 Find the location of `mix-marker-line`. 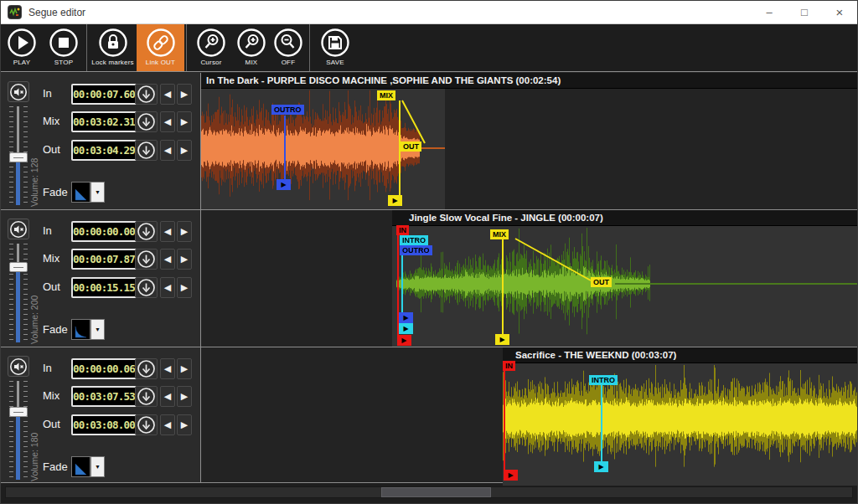

mix-marker-line is located at coordinates (503, 286).